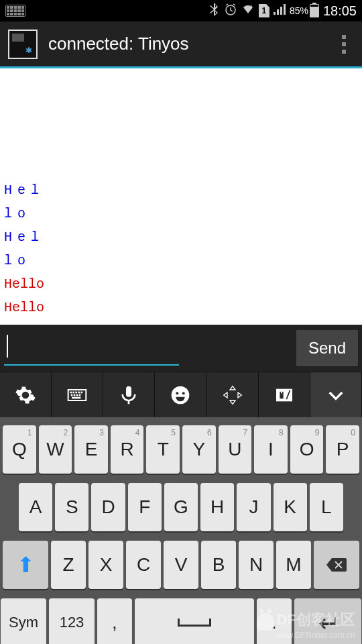  Describe the element at coordinates (337, 565) in the screenshot. I see `backspace-key` at that location.